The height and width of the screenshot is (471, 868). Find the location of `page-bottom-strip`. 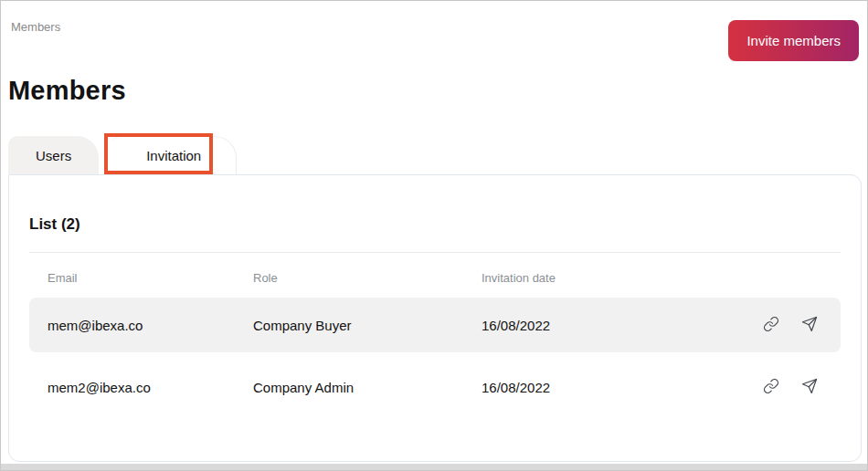

page-bottom-strip is located at coordinates (434, 467).